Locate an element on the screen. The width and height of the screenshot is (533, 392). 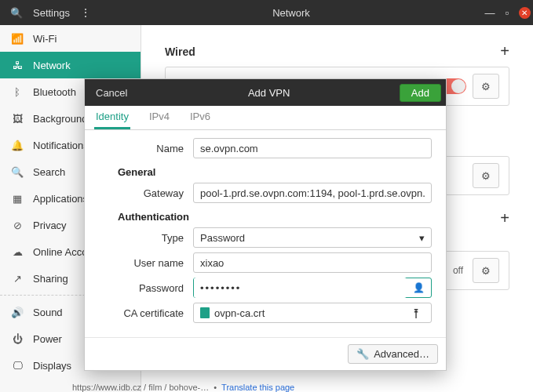
background-icon: 🖼 is located at coordinates (17, 119).